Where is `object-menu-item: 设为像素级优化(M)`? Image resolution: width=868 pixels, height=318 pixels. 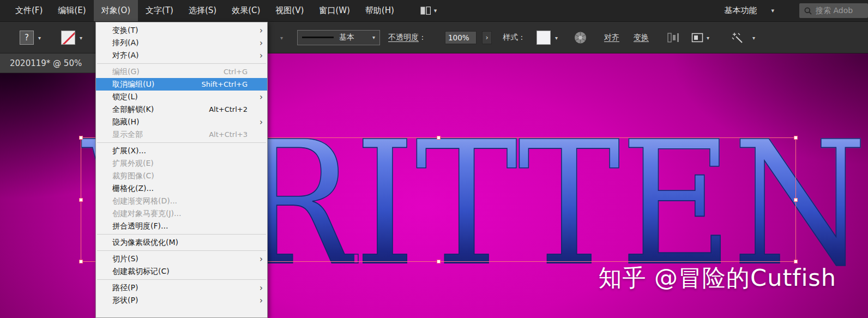
object-menu-item: 设为像素级优化(M) is located at coordinates (182, 242).